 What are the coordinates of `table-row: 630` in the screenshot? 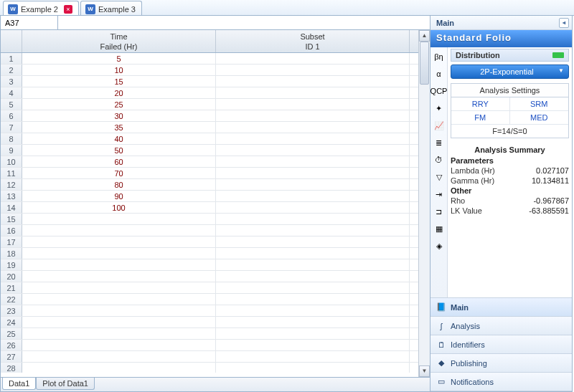 It's located at (210, 116).